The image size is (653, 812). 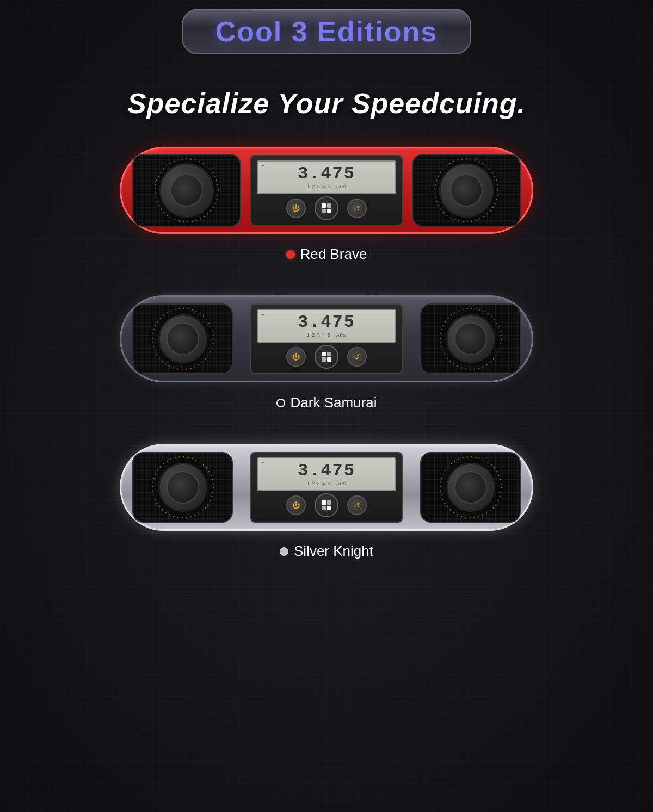 What do you see at coordinates (471, 339) in the screenshot?
I see `knob-inner-dark-right` at bounding box center [471, 339].